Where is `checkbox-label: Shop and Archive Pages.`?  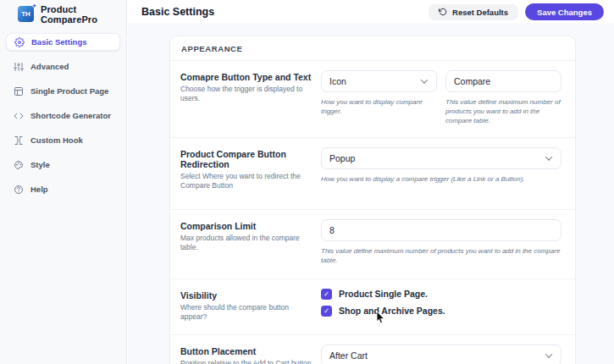
checkbox-label: Shop and Archive Pages. is located at coordinates (392, 311).